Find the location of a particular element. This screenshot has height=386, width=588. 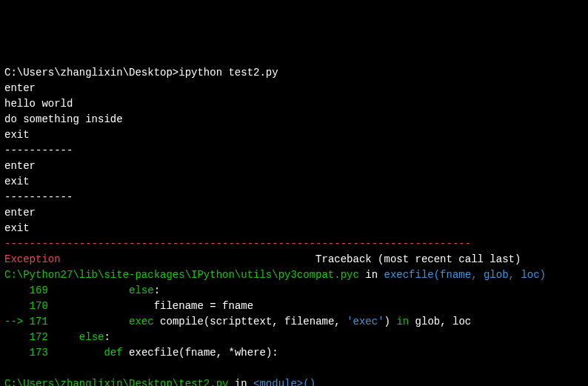

frame1-header: C:\Python27\lib\site-packages\IPython\ut… is located at coordinates (275, 275).